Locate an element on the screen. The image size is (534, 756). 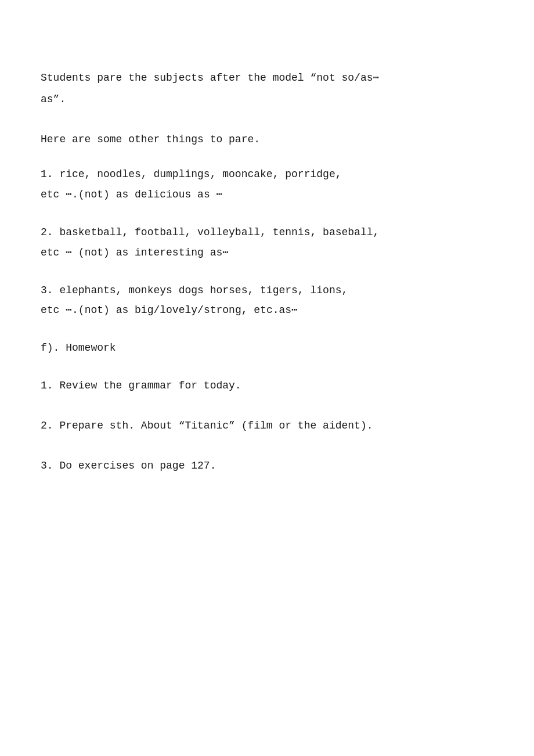
list-item: 3. elephants, monkeys dogs horses, tiger… is located at coordinates (267, 301).